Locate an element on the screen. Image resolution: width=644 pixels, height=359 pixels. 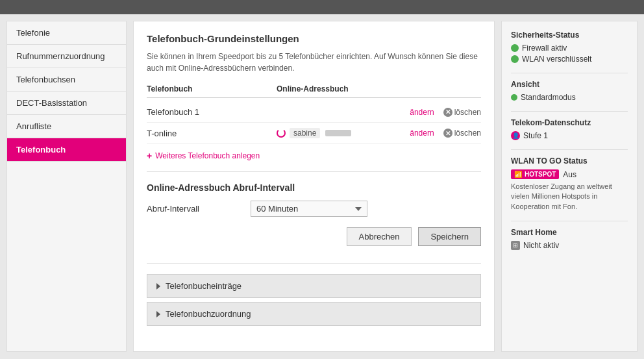
username-mask-bar is located at coordinates (338, 133).